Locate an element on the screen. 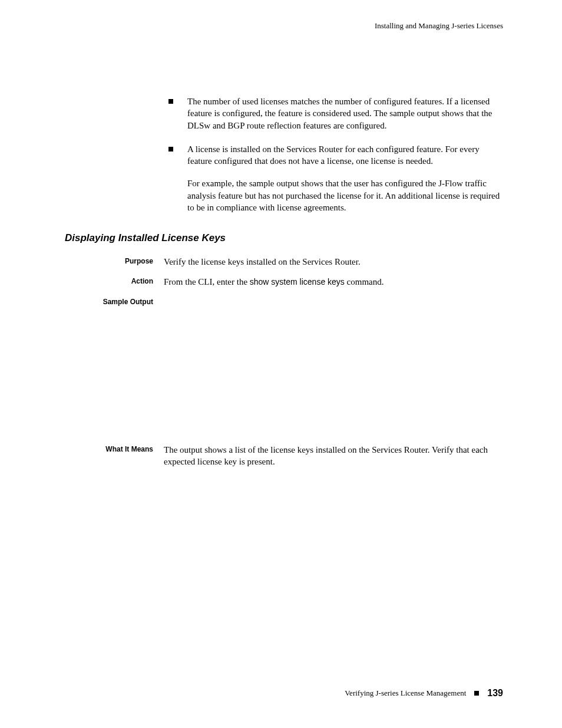  page-footer: Verifying J-series License Management 13… is located at coordinates (424, 693).